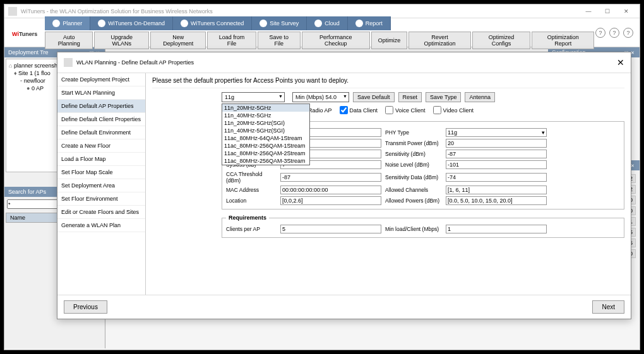  Describe the element at coordinates (131, 23) in the screenshot. I see `tab-ondemand: WiTuners On-Demand` at that location.